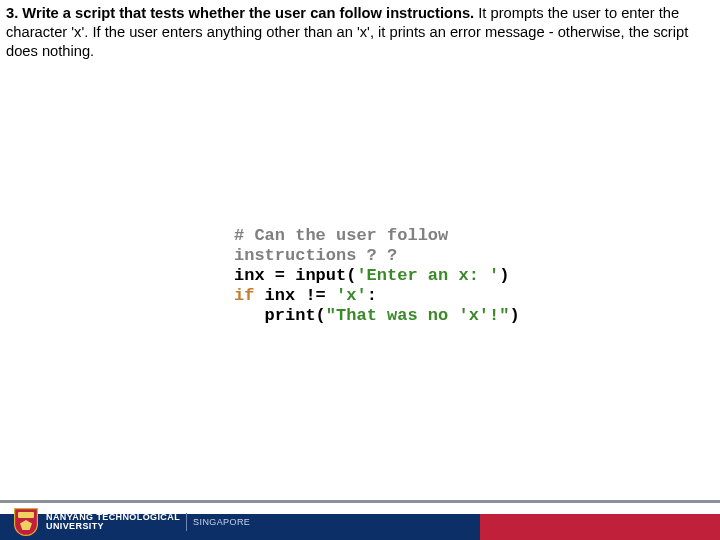 This screenshot has width=720, height=540. What do you see at coordinates (148, 522) in the screenshot?
I see `university-text: NANYANG TECHNOLOGICAL UNIVERSITY SINGAPO…` at bounding box center [148, 522].